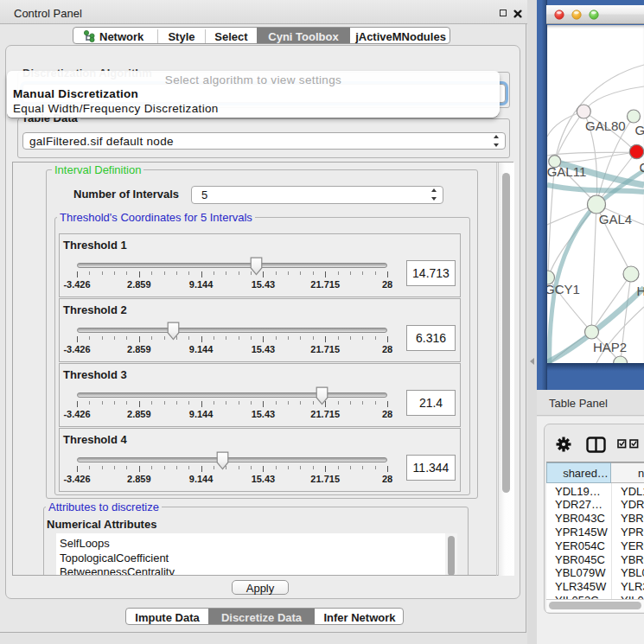 Image resolution: width=644 pixels, height=644 pixels. What do you see at coordinates (641, 290) in the screenshot?
I see `svg-text: H` at bounding box center [641, 290].